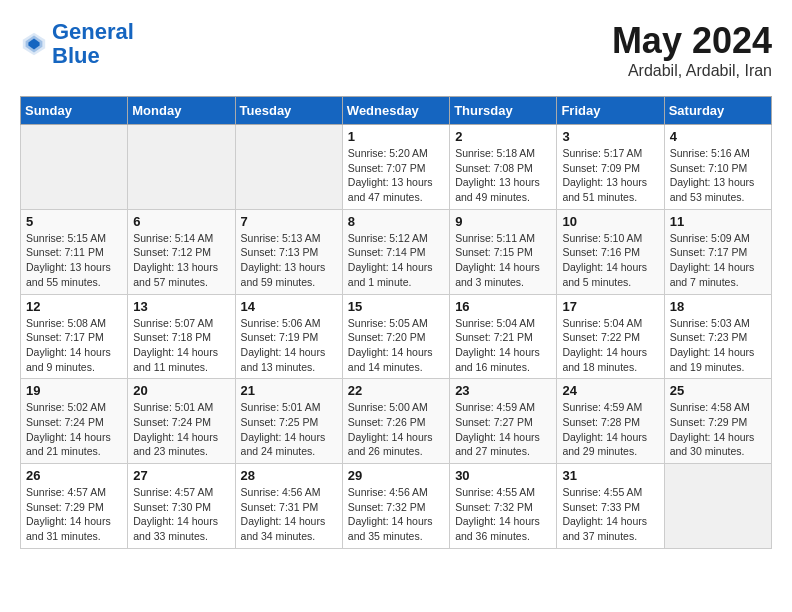  Describe the element at coordinates (396, 168) in the screenshot. I see `calendar-week-row: 1Sunrise: 5:20 AMSunset: 7:07 PMDaylight…` at that location.